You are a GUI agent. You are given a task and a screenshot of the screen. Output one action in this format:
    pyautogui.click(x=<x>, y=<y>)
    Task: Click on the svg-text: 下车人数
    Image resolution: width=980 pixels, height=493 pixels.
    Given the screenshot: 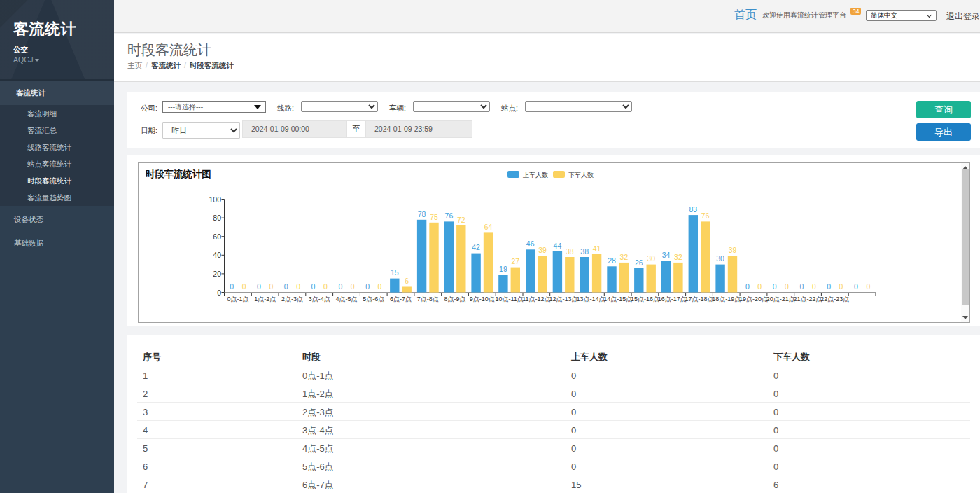 What is the action you would take?
    pyautogui.click(x=581, y=175)
    